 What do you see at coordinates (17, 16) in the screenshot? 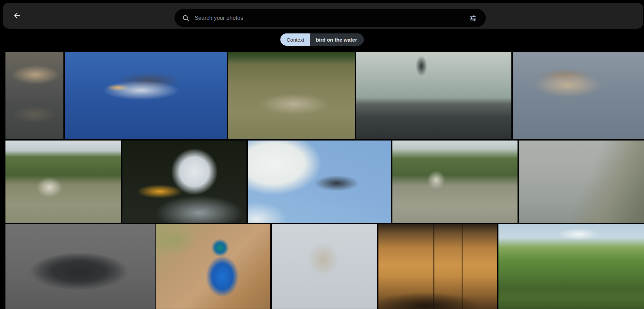
I see `arrow-left-icon` at bounding box center [17, 16].